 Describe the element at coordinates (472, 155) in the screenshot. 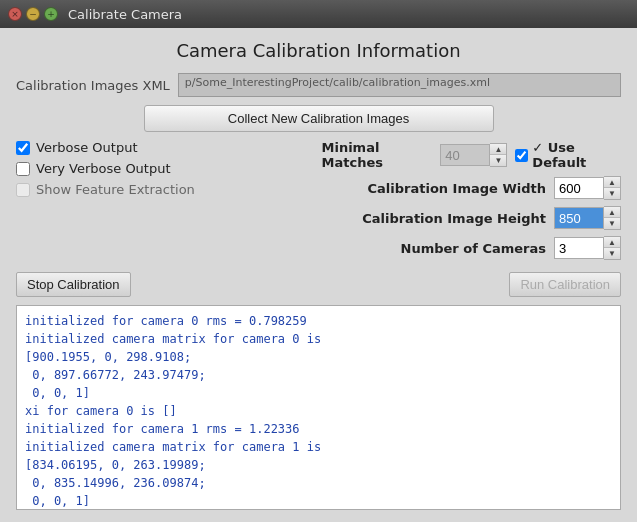

I see `minimal-matches-row: Minimal Matches ▲ ▼ ✓ Use Default` at that location.